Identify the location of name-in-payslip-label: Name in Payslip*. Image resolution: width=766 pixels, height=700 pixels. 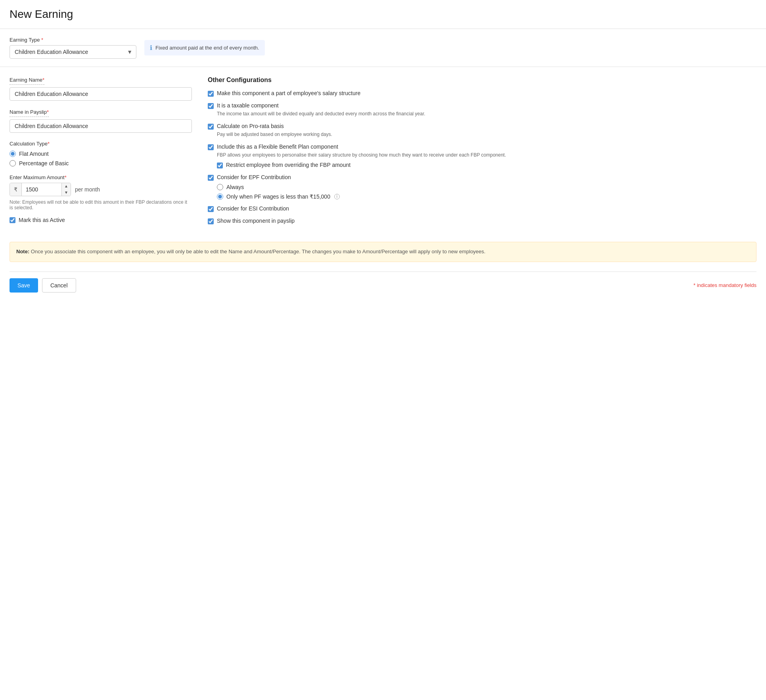
(29, 113).